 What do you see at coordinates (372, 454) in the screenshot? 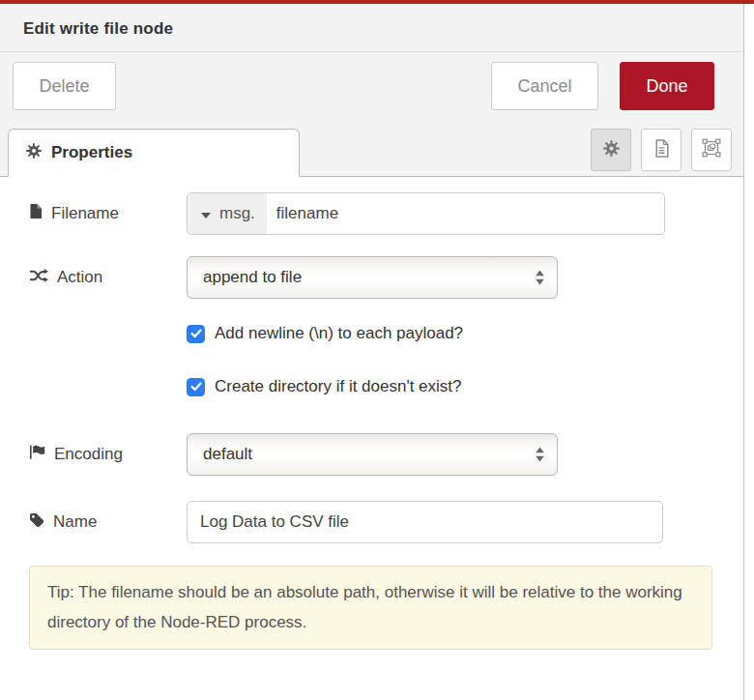
I see `encoding-select: default` at bounding box center [372, 454].